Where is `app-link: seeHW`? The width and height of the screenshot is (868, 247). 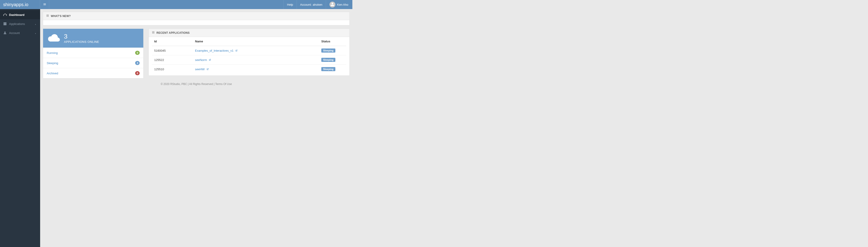 app-link: seeHW is located at coordinates (202, 69).